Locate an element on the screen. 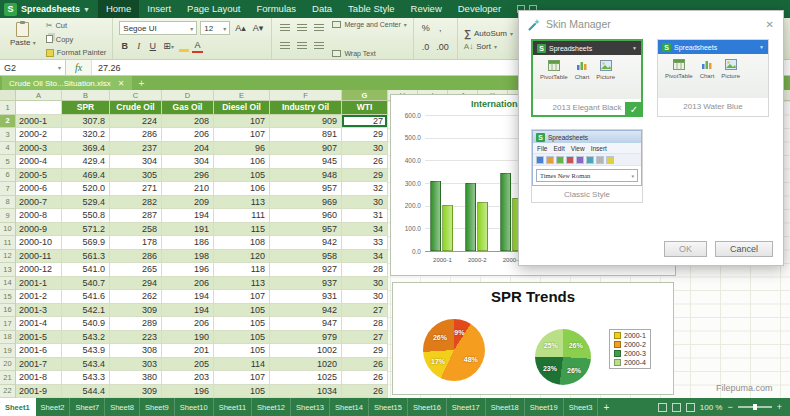 The image size is (790, 416). sheet-tab-sheet19: Sheet19 is located at coordinates (544, 407).